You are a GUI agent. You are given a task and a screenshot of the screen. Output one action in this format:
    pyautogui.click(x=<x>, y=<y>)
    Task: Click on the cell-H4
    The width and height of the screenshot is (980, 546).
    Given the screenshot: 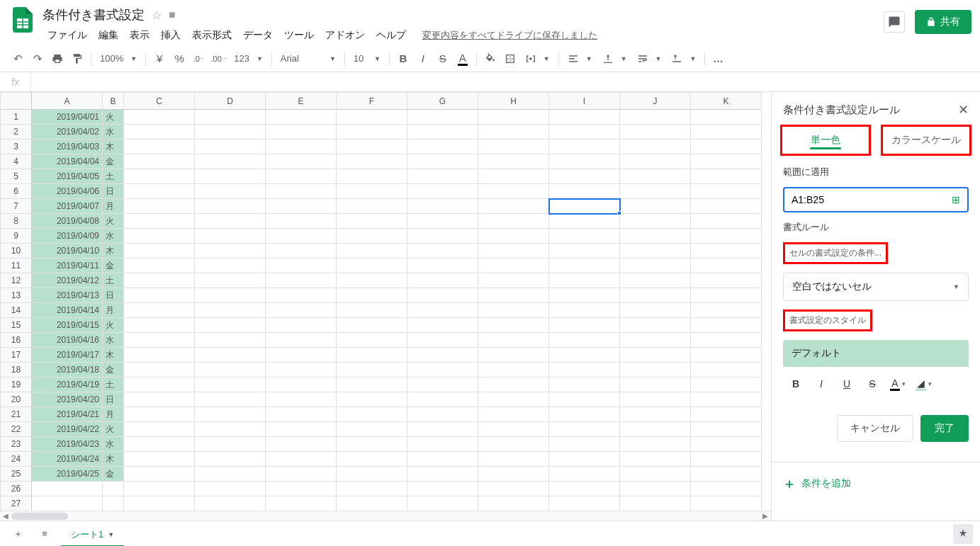 What is the action you would take?
    pyautogui.click(x=514, y=161)
    